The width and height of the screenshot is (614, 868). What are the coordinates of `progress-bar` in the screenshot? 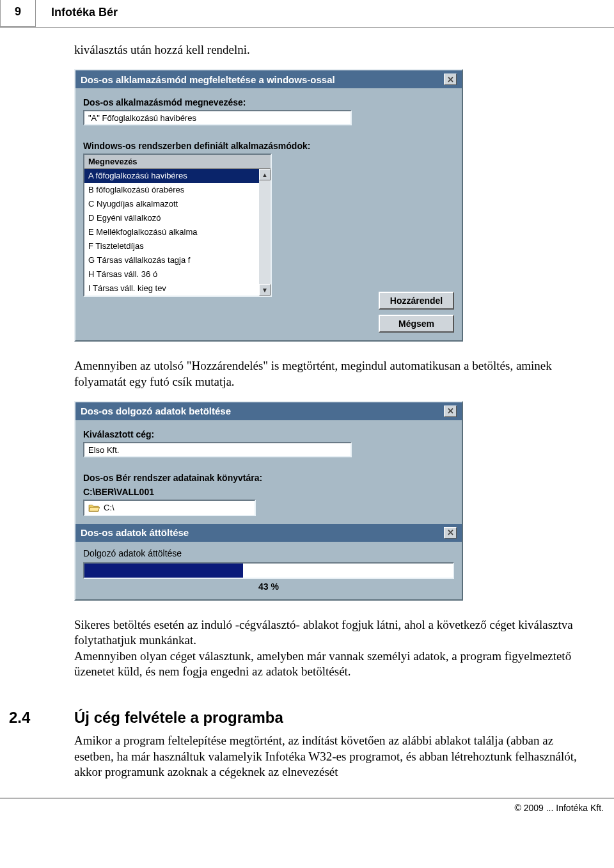 It's located at (269, 571).